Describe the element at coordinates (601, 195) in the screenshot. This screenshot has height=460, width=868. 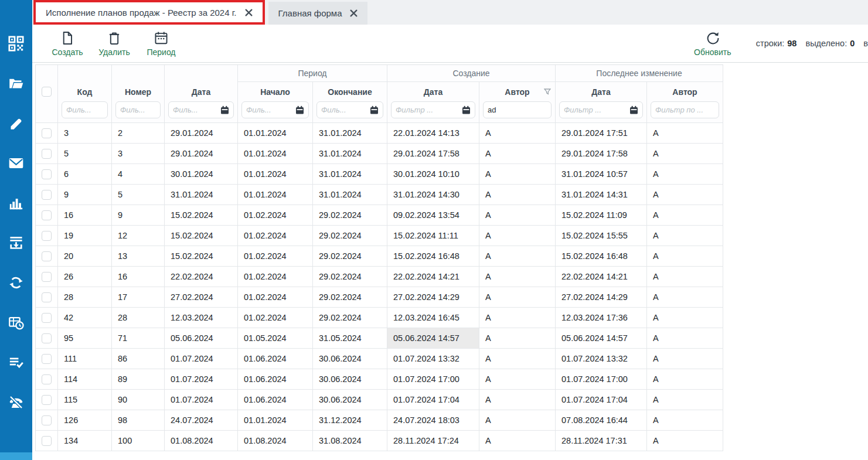
I see `cell-modified-date: 31.01.2024 14:31` at that location.